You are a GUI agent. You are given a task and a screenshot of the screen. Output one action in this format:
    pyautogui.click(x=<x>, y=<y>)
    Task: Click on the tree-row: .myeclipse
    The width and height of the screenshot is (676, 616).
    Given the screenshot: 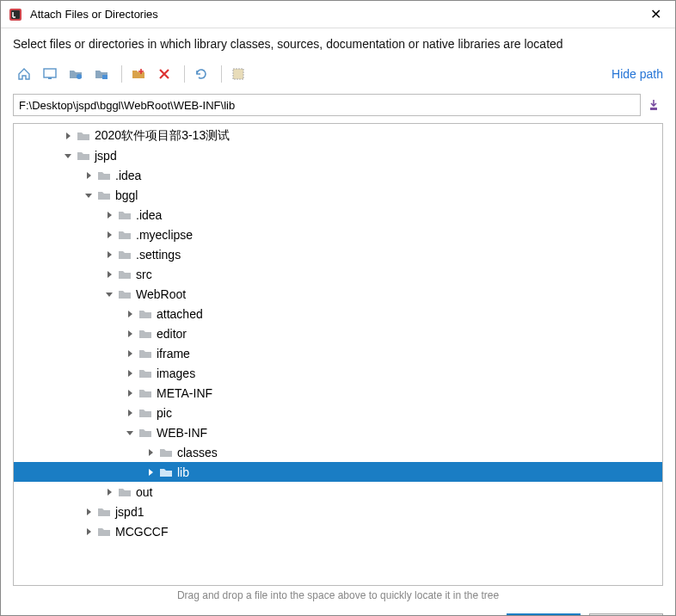 What is the action you would take?
    pyautogui.click(x=338, y=234)
    